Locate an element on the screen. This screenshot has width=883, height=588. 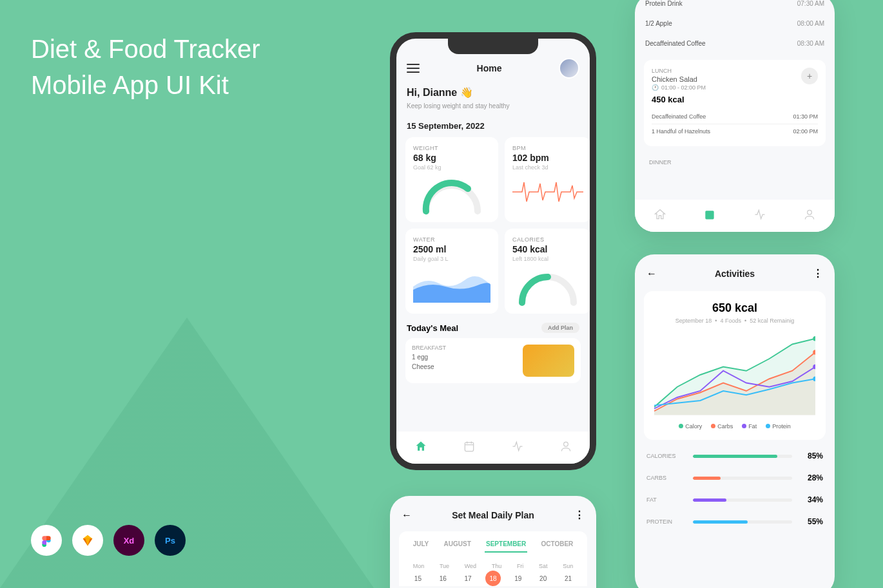
date-cell: 20 is located at coordinates (543, 578).